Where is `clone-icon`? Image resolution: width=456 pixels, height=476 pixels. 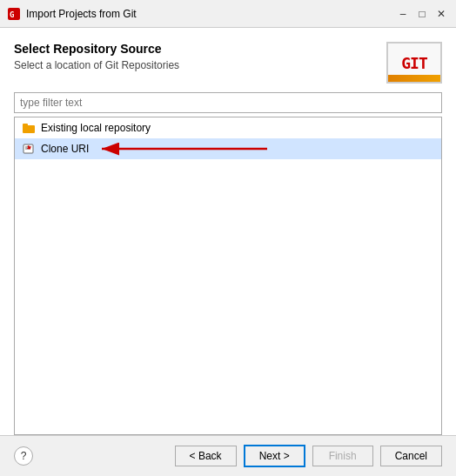
clone-icon is located at coordinates (29, 149).